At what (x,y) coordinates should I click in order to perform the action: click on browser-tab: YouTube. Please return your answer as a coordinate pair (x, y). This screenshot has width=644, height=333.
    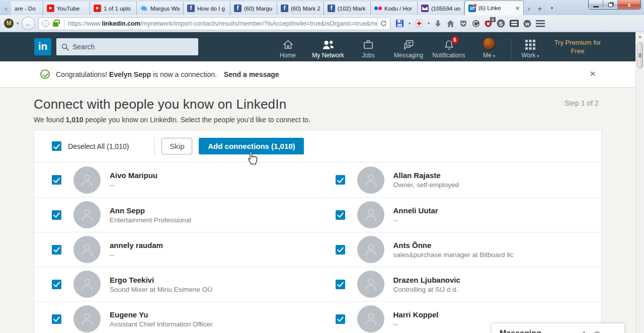
    Looking at the image, I should click on (66, 8).